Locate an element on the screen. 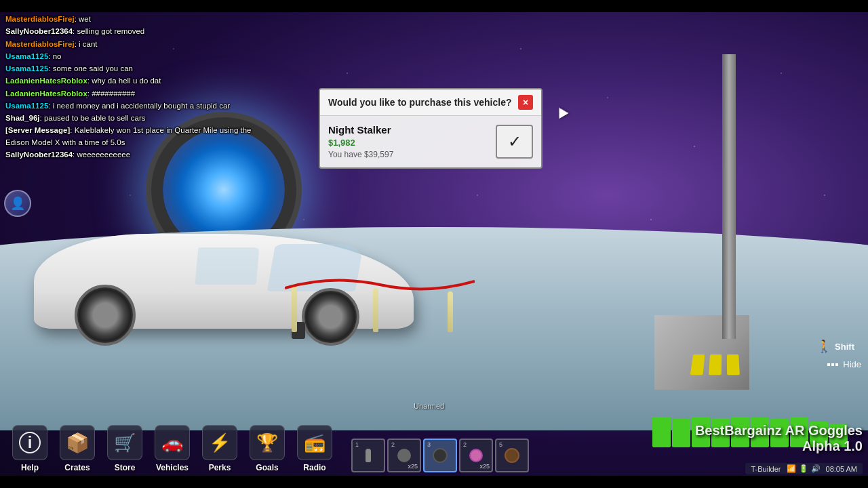 Image resolution: width=868 pixels, height=488 pixels. chat-msg-2: SallyNoober12364: selling got removed is located at coordinates (131, 31).